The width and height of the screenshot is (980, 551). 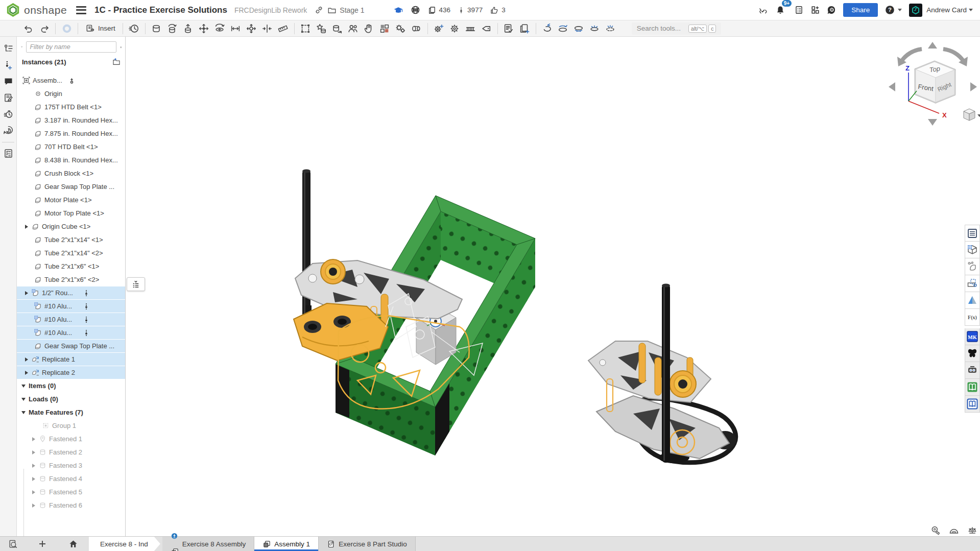 What do you see at coordinates (71, 506) in the screenshot?
I see `tree-item-fastened-6: Fastened 6` at bounding box center [71, 506].